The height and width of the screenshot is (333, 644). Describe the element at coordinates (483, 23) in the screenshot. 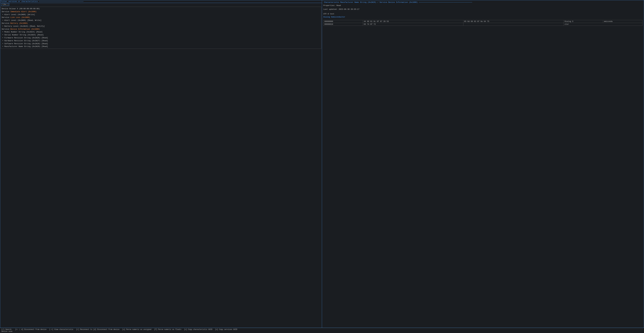

I see `hex-table: 00000000 44 69 61 6c 6f 67 20 53 65 6d 6…` at that location.